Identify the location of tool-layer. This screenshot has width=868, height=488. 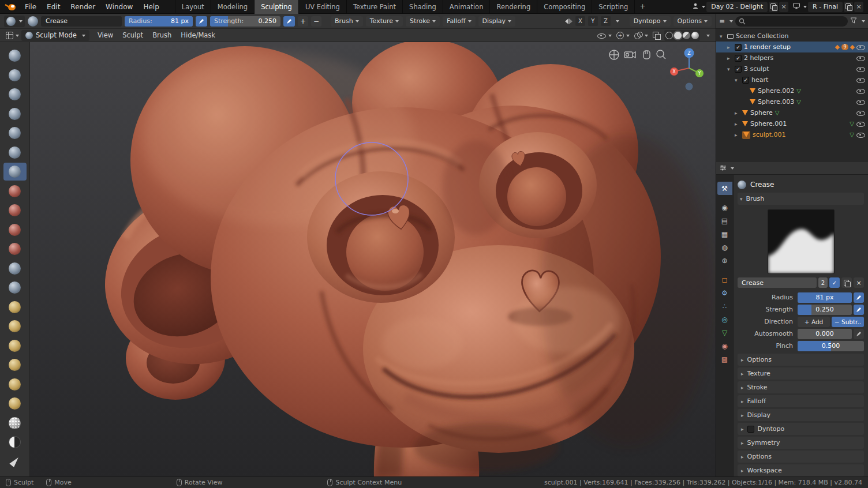
(15, 114).